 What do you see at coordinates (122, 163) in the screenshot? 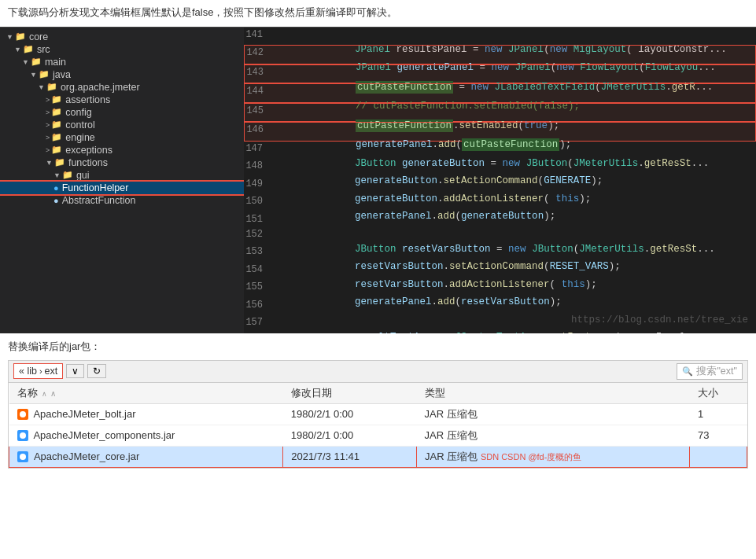
I see `tree-item-functions: ▼ 📁 functions` at bounding box center [122, 163].